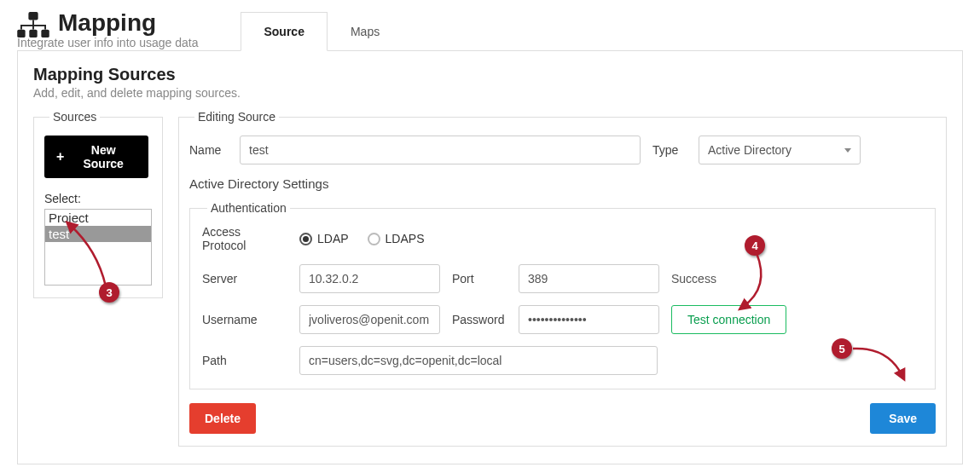 The height and width of the screenshot is (473, 980). Describe the element at coordinates (98, 205) in the screenshot. I see `sources-fieldset: Sources + New Source Select: Project tes…` at that location.